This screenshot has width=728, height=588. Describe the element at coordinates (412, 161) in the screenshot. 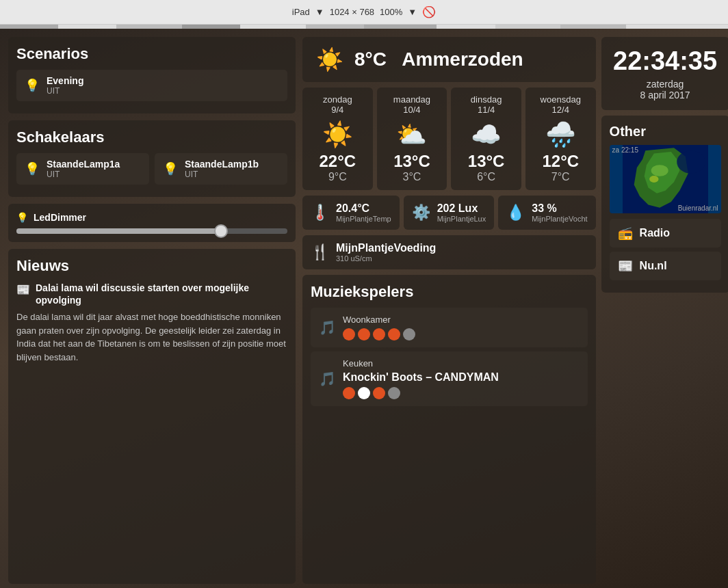

I see `forecast-1-high: 13°C` at that location.